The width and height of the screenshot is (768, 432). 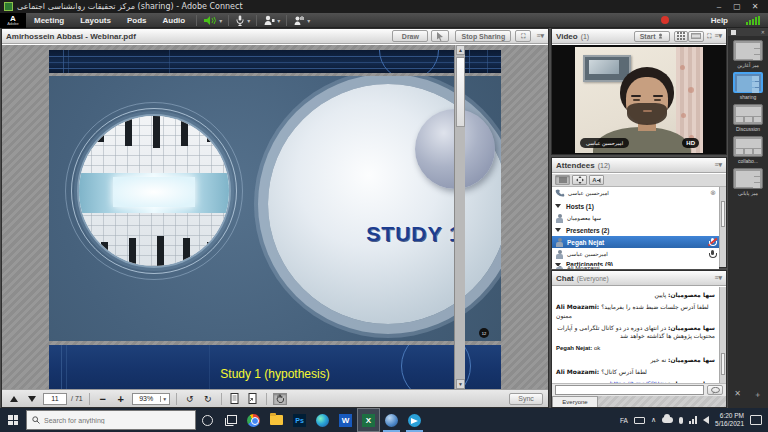 What do you see at coordinates (748, 86) in the screenshot?
I see `layout-item-sharing: sharing` at bounding box center [748, 86].